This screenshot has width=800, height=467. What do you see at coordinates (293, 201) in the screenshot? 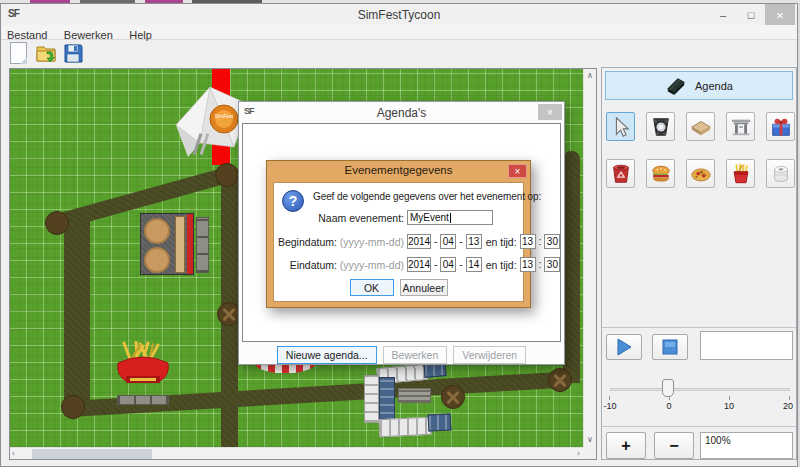
I see `question-icon: ?` at bounding box center [293, 201].